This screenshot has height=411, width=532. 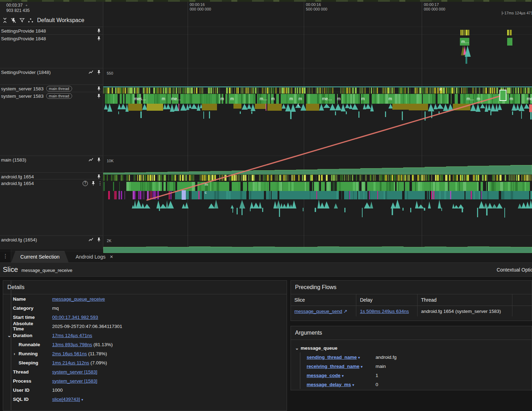 What do you see at coordinates (323, 376) in the screenshot?
I see `argument-key-link: message_code` at bounding box center [323, 376].